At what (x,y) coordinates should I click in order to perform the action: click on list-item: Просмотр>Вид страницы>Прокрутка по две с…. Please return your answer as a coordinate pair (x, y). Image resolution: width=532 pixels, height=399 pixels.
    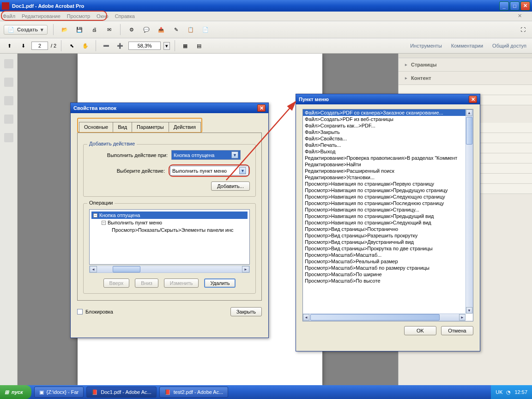
    Looking at the image, I should click on (388, 248).